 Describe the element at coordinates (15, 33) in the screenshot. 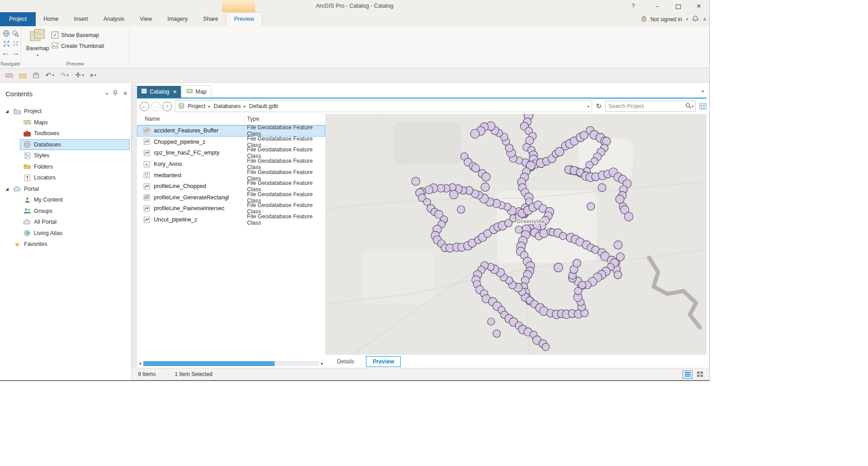

I see `globe-search-icon` at that location.